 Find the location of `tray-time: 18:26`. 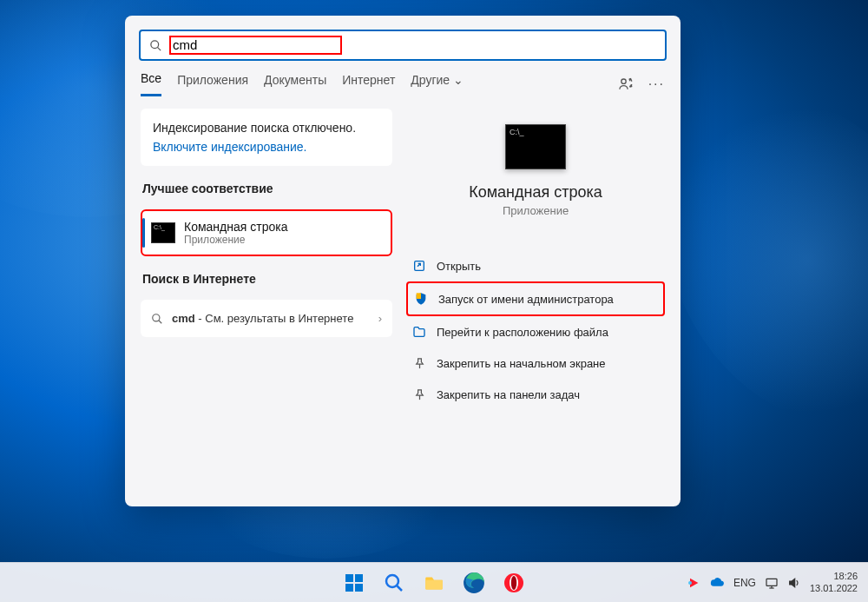

tray-time: 18:26 is located at coordinates (845, 577).